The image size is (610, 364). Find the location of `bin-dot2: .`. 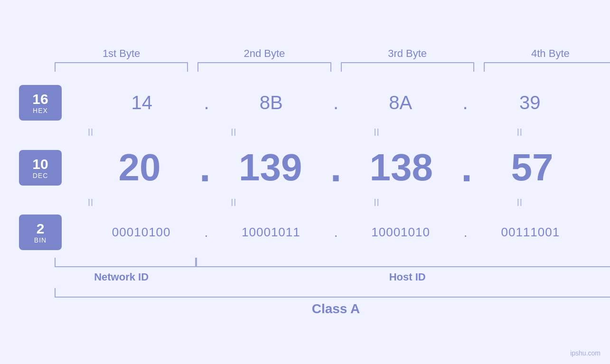

bin-dot2: . is located at coordinates (336, 233).